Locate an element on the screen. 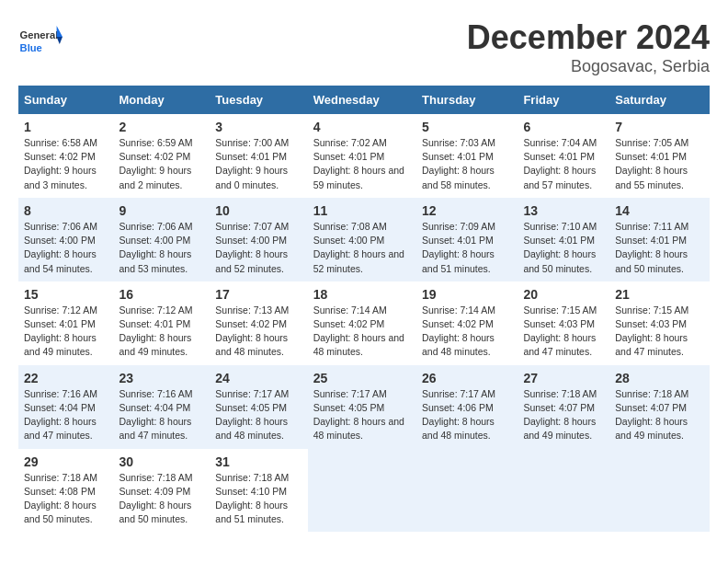 This screenshot has width=728, height=563. day-info: Sunrise: 7:13 AMSunset: 4:02 PMDaylight:… is located at coordinates (258, 331).